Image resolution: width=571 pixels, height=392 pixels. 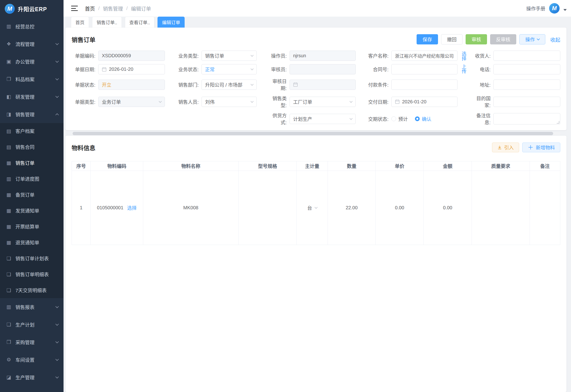 What do you see at coordinates (191, 208) in the screenshot?
I see `cell-name: MK008` at bounding box center [191, 208].